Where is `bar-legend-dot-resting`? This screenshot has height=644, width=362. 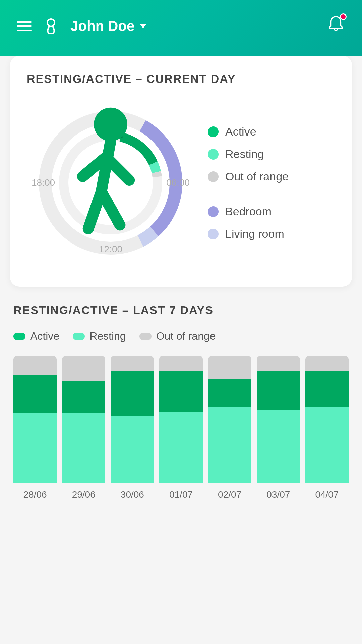 bar-legend-dot-resting is located at coordinates (79, 336).